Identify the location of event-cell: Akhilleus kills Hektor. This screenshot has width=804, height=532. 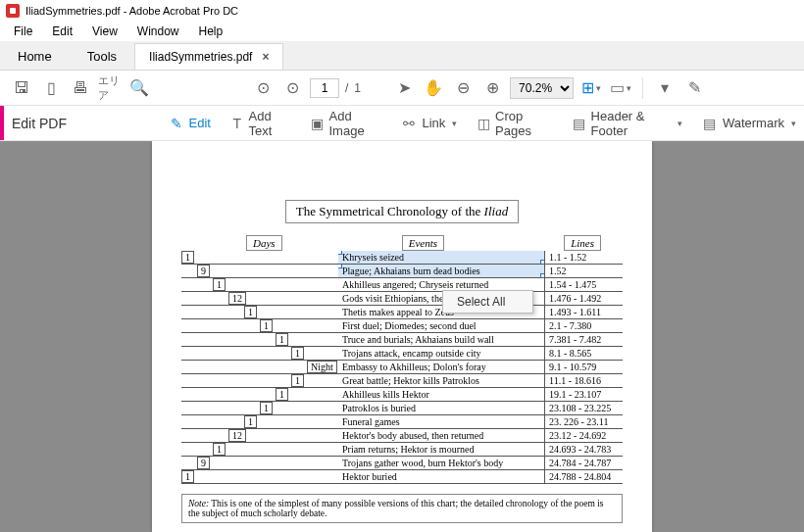
(441, 394).